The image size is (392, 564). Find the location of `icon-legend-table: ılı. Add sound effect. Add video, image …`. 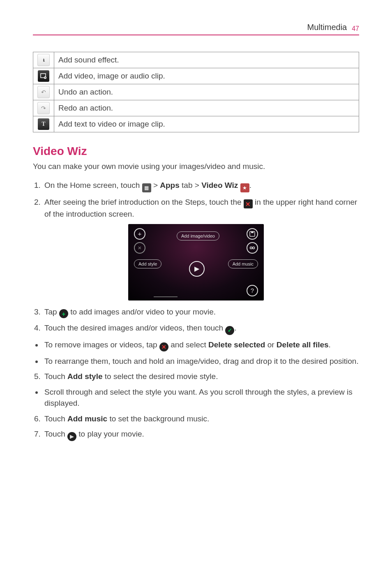

icon-legend-table: ılı. Add sound effect. Add video, image … is located at coordinates (196, 92).